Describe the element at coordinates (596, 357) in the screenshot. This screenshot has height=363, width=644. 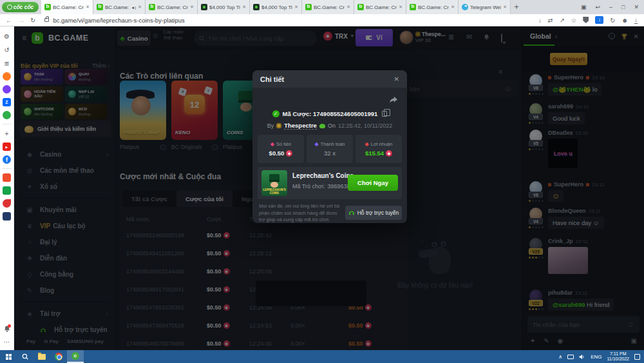
I see `language-indicator: ENG` at that location.